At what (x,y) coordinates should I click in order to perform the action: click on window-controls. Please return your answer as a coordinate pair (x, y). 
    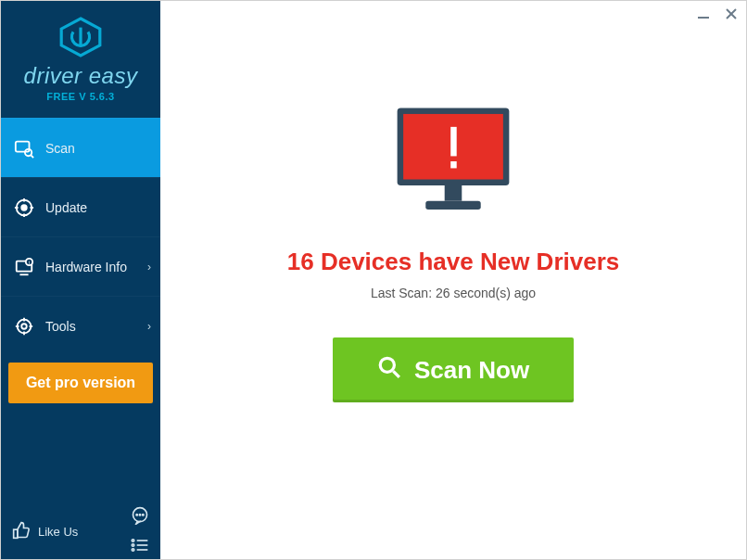
    Looking at the image, I should click on (717, 14).